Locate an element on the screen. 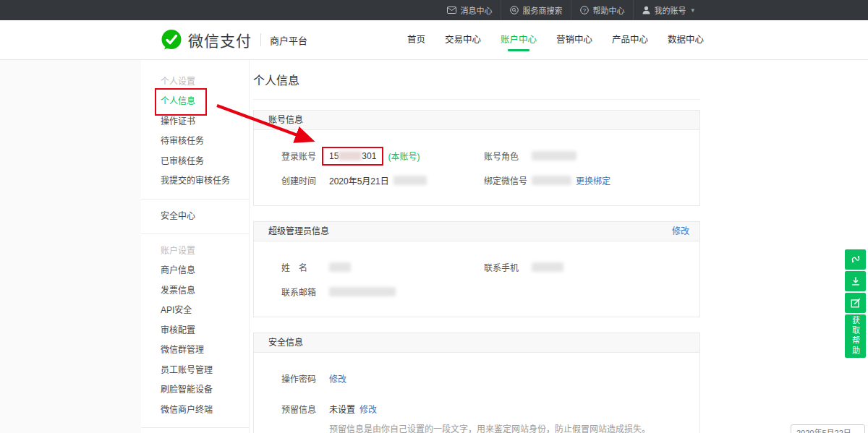  nav-marketing-center: 营销中心 is located at coordinates (574, 40).